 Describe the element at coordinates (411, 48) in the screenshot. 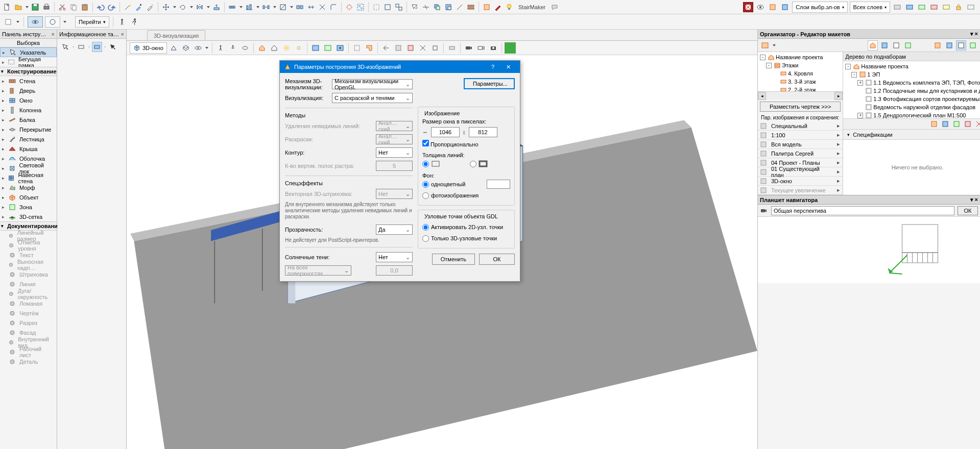

I see `vt-c-icon` at that location.